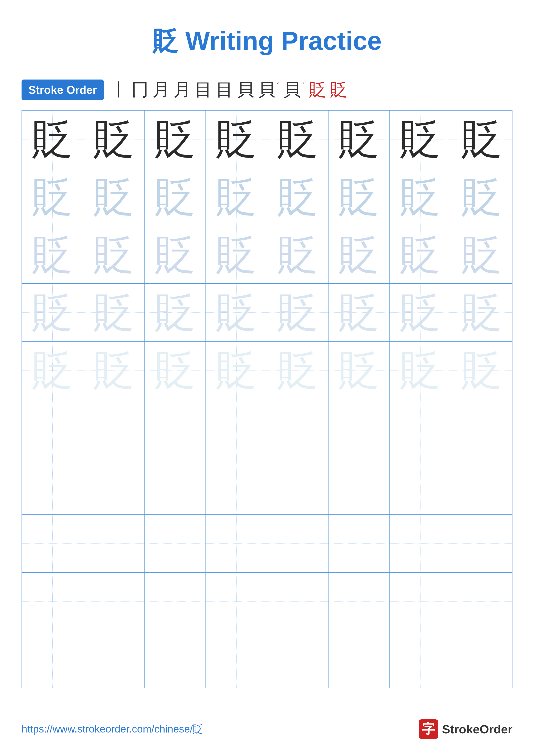 This screenshot has width=534, height=756. What do you see at coordinates (269, 90) in the screenshot?
I see `stroke-char-8: 貝ˊ` at bounding box center [269, 90].